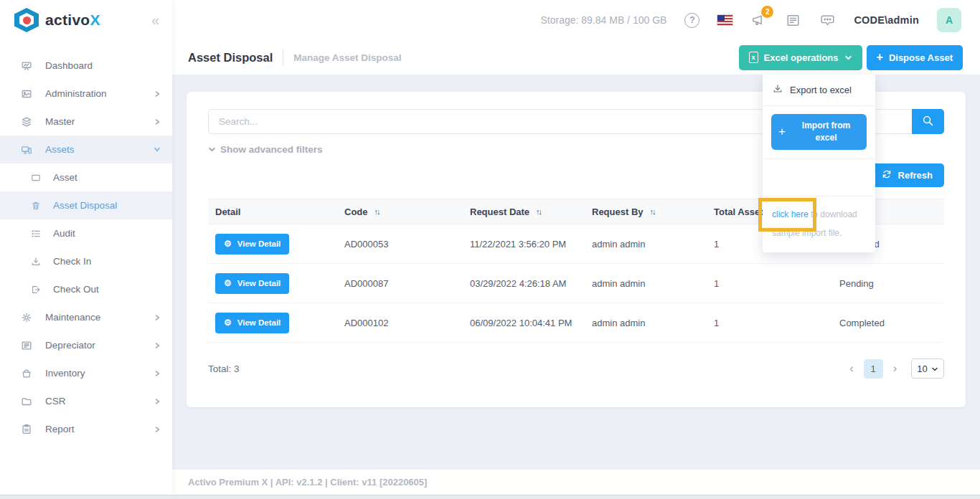 This screenshot has width=980, height=499. I want to click on check-out-icon, so click(36, 290).